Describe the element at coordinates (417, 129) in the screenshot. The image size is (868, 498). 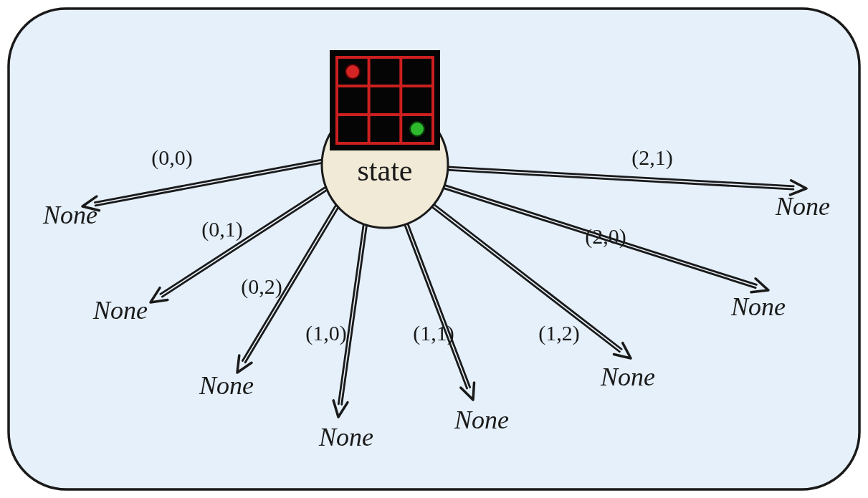
I see `piece-green` at that location.